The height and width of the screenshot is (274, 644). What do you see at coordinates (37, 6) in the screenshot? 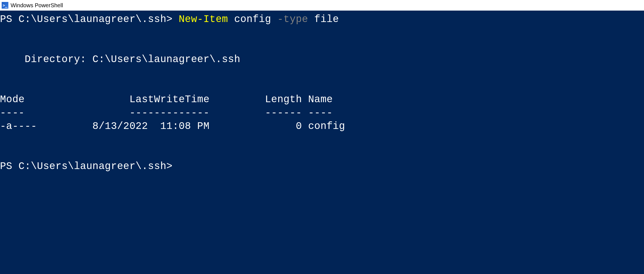
I see `window-title: Windows PowerShell` at bounding box center [37, 6].